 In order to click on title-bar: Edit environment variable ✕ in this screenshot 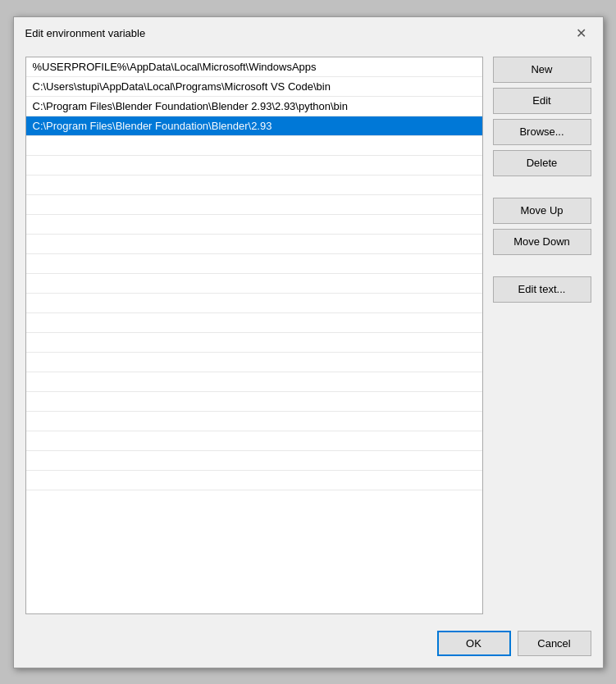, I will do `click(308, 33)`.